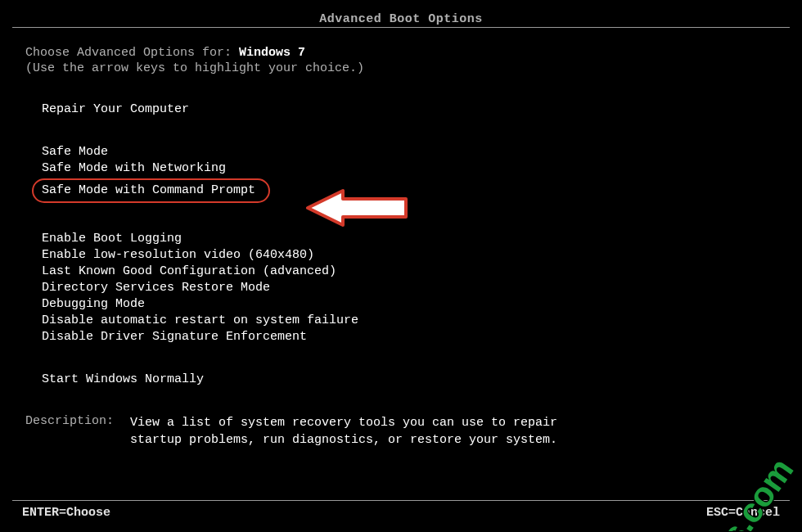 The image size is (802, 532). I want to click on menu-group-1: Repair Your Computer, so click(401, 110).